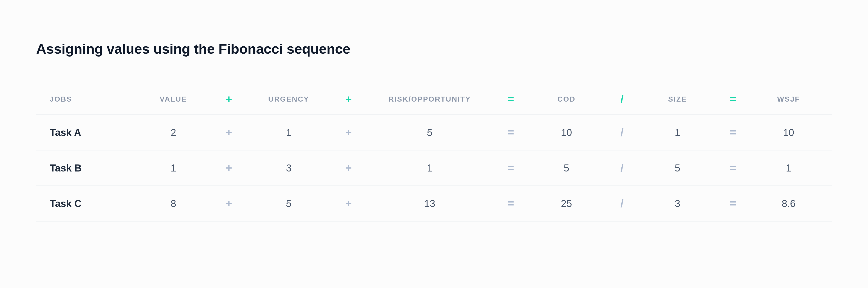 Image resolution: width=868 pixels, height=288 pixels. Describe the element at coordinates (434, 168) in the screenshot. I see `table-row: Task B 1 + 3 + 1 = 5 / 5 = 1` at that location.